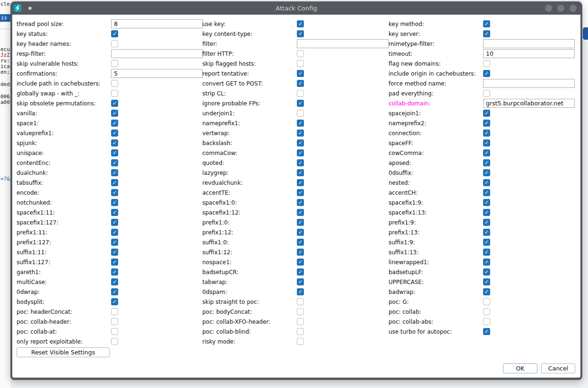 This screenshot has width=588, height=388. What do you see at coordinates (558, 369) in the screenshot?
I see `cancel-button: Cancel` at bounding box center [558, 369].